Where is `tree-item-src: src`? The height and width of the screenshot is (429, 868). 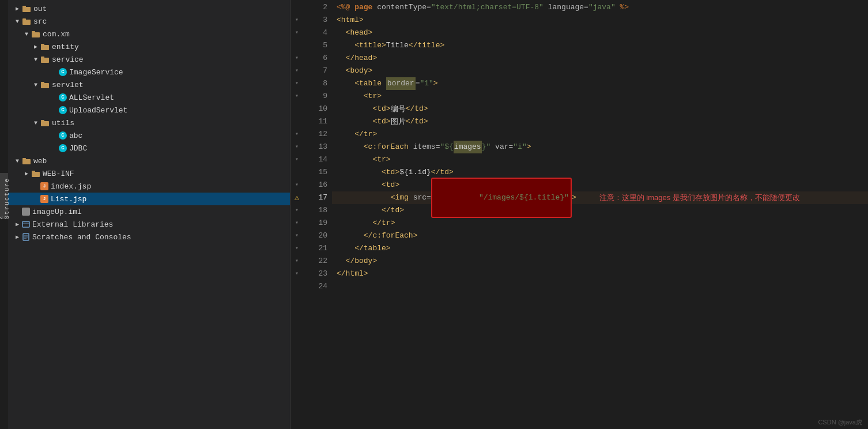 tree-item-src: src is located at coordinates (149, 21).